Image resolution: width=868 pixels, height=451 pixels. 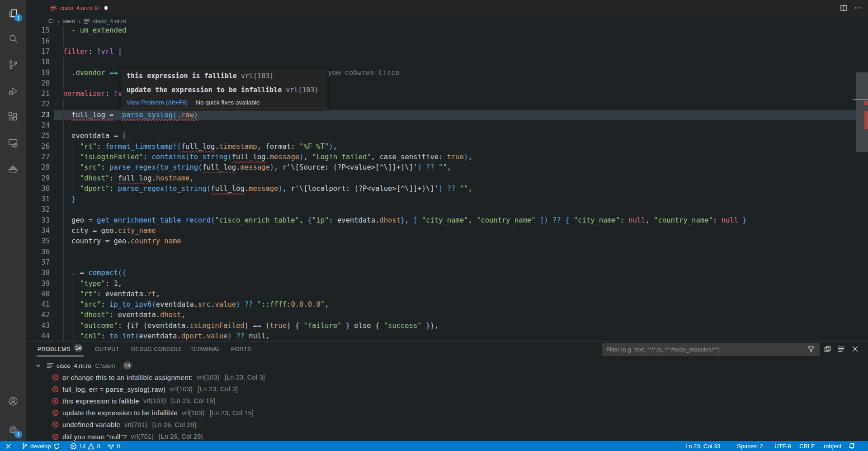 I want to click on problem-row: full_log, err = parse_syslog(.raw)vrl(10…, so click(x=447, y=389).